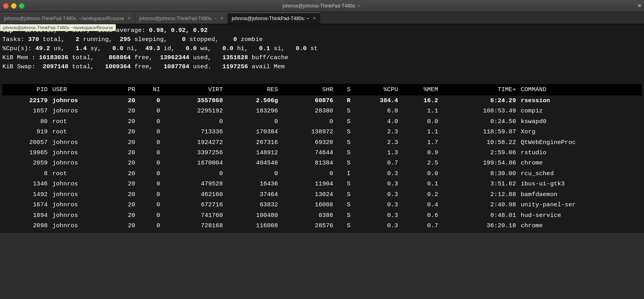  What do you see at coordinates (421, 101) in the screenshot?
I see `cell-mem: 16.2` at bounding box center [421, 101].